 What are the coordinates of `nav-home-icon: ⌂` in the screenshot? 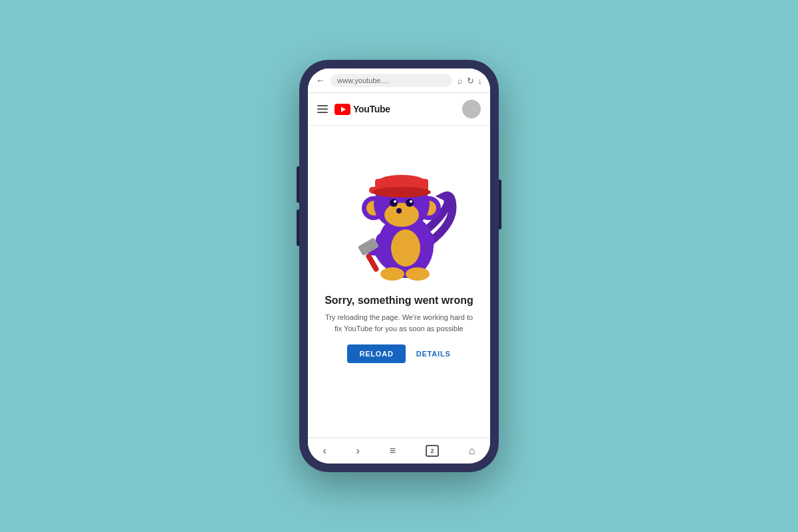 It's located at (472, 451).